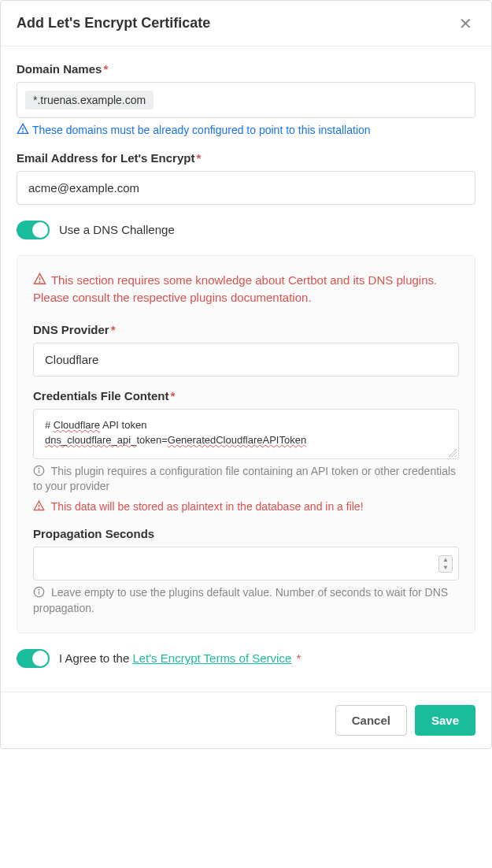  Describe the element at coordinates (33, 230) in the screenshot. I see `dns-challenge-toggle` at that location.